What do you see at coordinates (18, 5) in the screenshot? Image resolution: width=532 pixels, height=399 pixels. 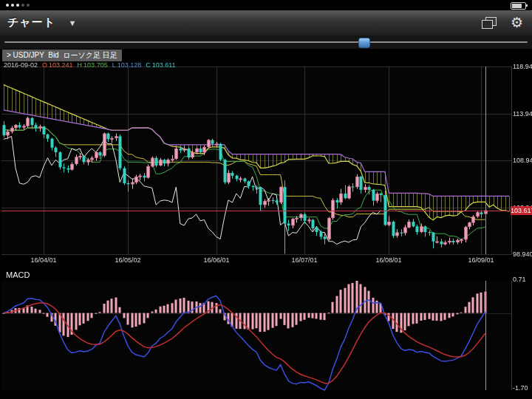 I see `signal-dots-icon` at bounding box center [18, 5].